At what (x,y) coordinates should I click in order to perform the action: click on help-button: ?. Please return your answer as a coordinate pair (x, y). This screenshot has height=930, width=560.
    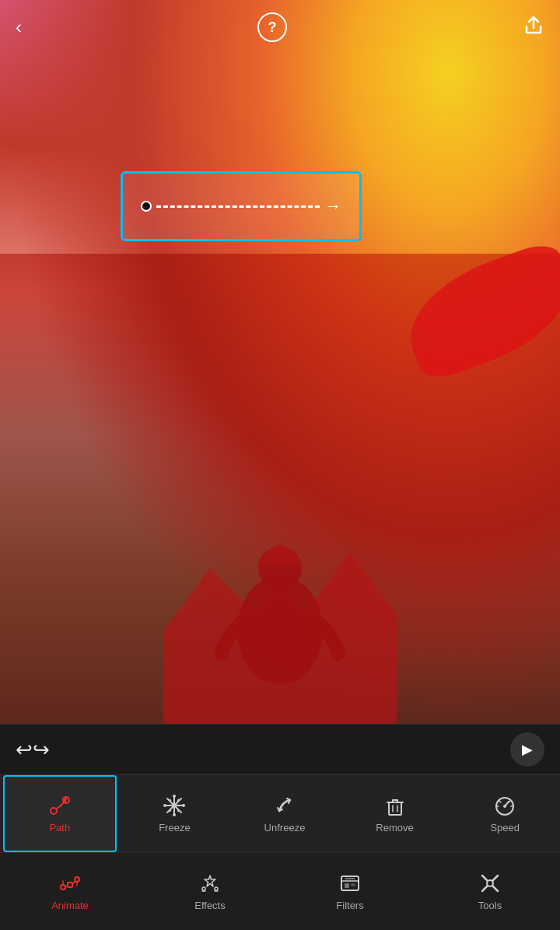
    Looking at the image, I should click on (272, 27).